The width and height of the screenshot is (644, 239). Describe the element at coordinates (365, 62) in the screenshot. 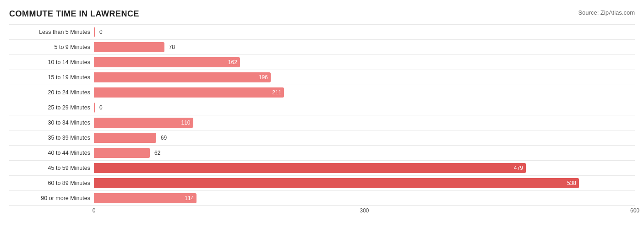

I see `bar-track: 162` at that location.